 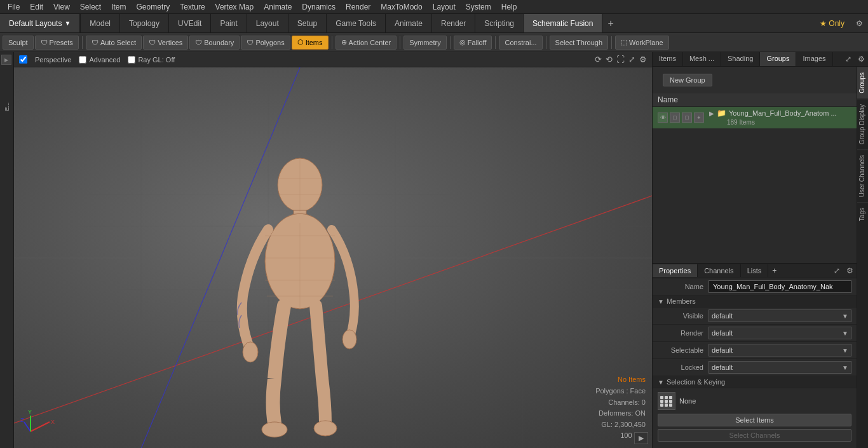 What do you see at coordinates (145, 23) in the screenshot?
I see `tab-topology: Topology` at bounding box center [145, 23].